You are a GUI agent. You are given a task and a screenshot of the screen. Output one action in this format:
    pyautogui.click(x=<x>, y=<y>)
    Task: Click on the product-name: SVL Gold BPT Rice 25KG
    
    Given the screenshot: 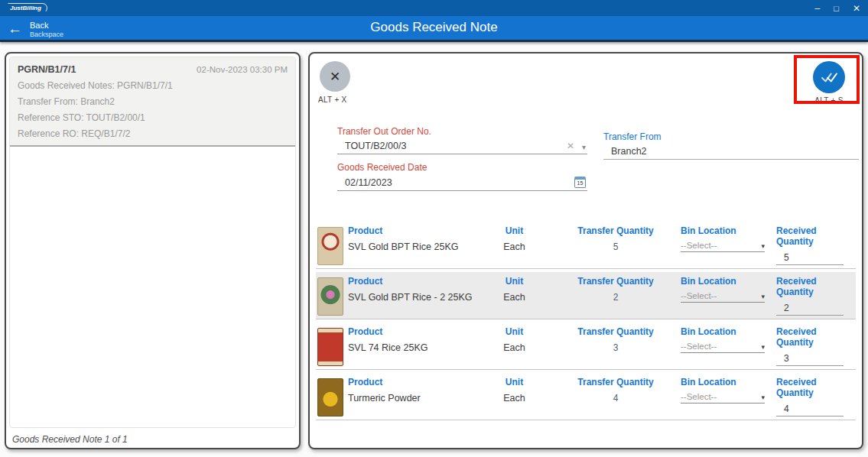 What is the action you would take?
    pyautogui.click(x=413, y=247)
    